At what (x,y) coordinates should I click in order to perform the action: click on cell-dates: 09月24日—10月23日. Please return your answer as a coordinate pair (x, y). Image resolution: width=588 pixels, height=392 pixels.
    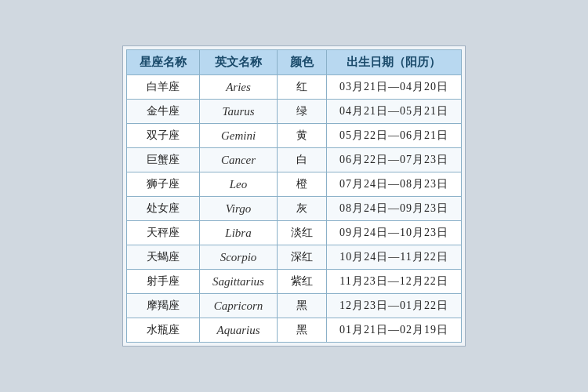
    Looking at the image, I should click on (394, 234).